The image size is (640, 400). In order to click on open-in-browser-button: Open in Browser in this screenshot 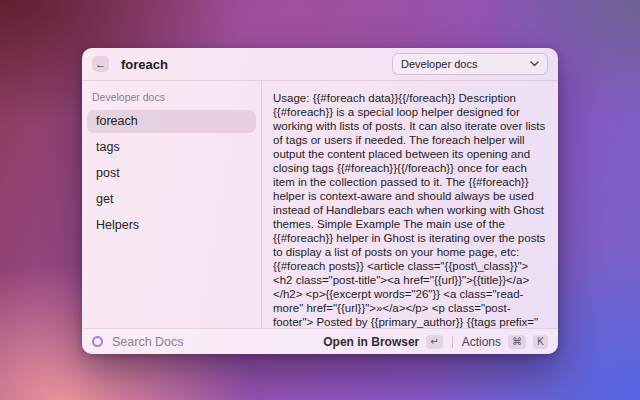, I will do `click(371, 342)`.